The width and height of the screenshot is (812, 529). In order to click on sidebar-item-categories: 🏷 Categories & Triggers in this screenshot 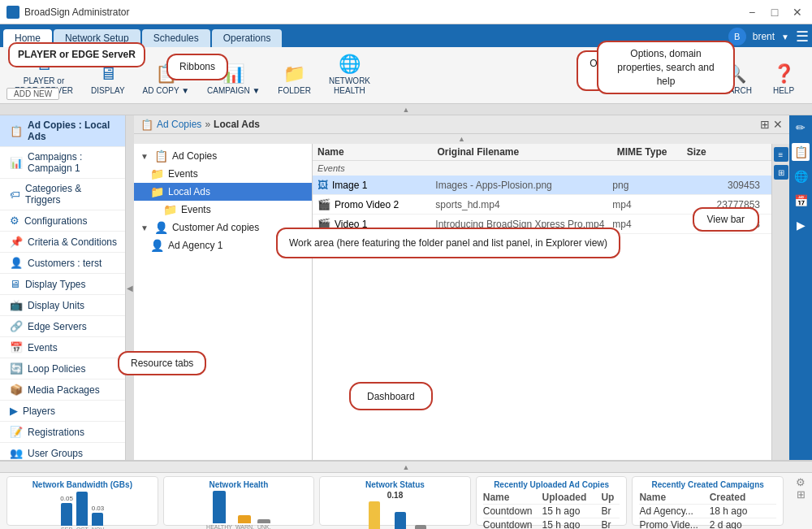, I will do `click(63, 195)`.